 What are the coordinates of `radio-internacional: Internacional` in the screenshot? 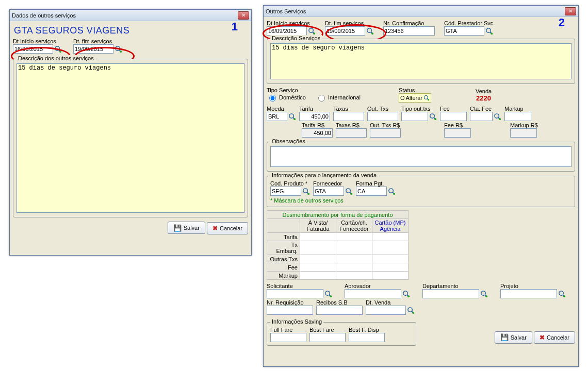 It's located at (338, 97).